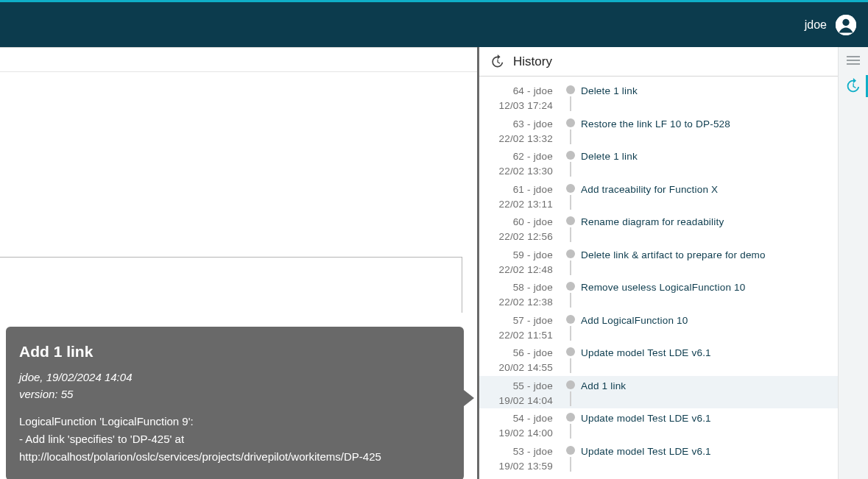  I want to click on history-item-meta: 63 - jdoe22/02 13:32, so click(520, 131).